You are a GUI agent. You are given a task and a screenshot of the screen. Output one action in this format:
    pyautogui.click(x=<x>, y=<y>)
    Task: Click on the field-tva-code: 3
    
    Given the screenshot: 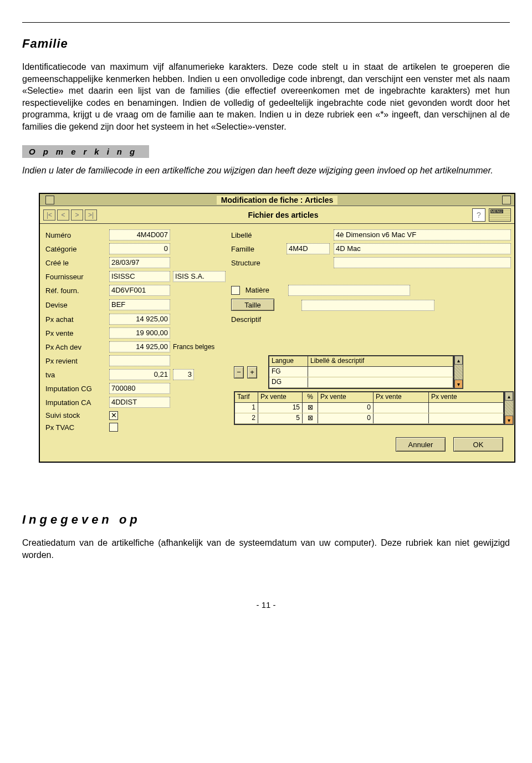 What is the action you would take?
    pyautogui.click(x=183, y=375)
    